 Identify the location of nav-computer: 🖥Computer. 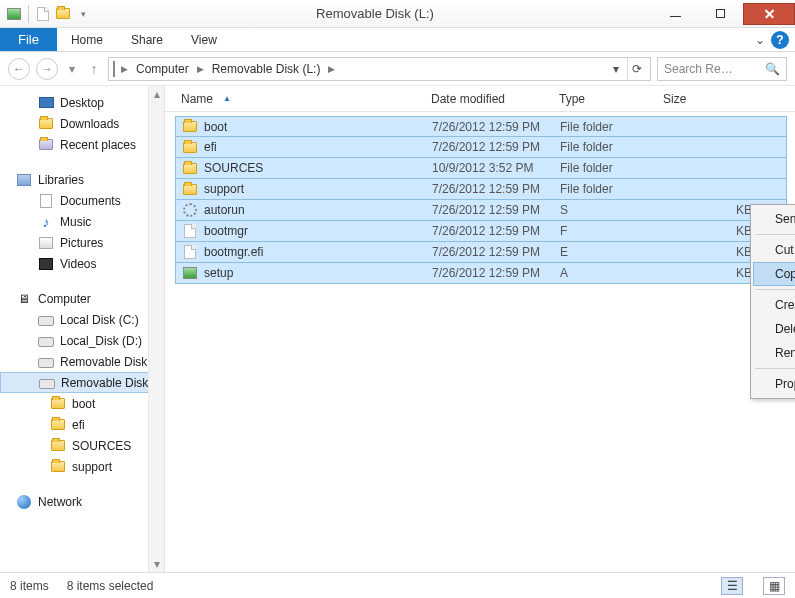
(82, 298).